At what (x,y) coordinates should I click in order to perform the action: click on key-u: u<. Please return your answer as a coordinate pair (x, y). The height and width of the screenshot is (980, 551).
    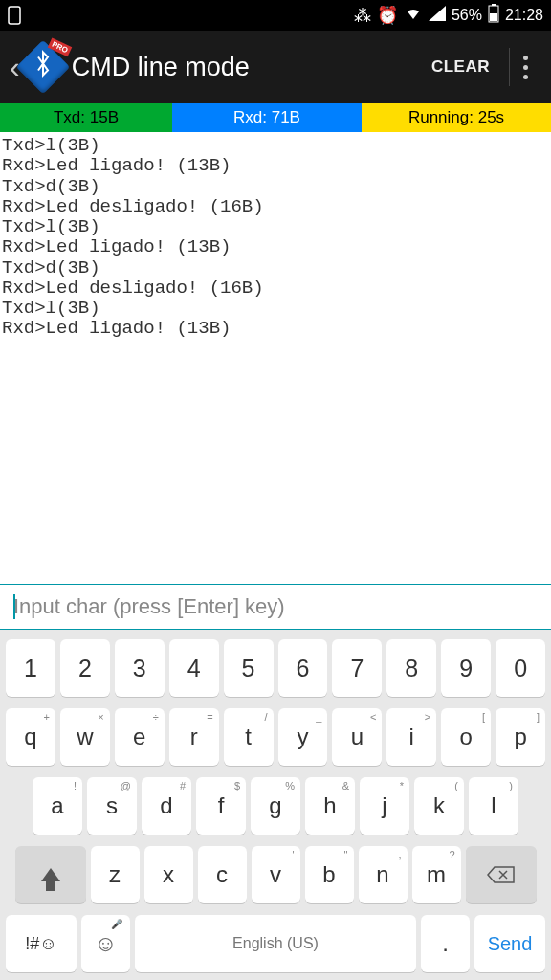
    Looking at the image, I should click on (357, 737).